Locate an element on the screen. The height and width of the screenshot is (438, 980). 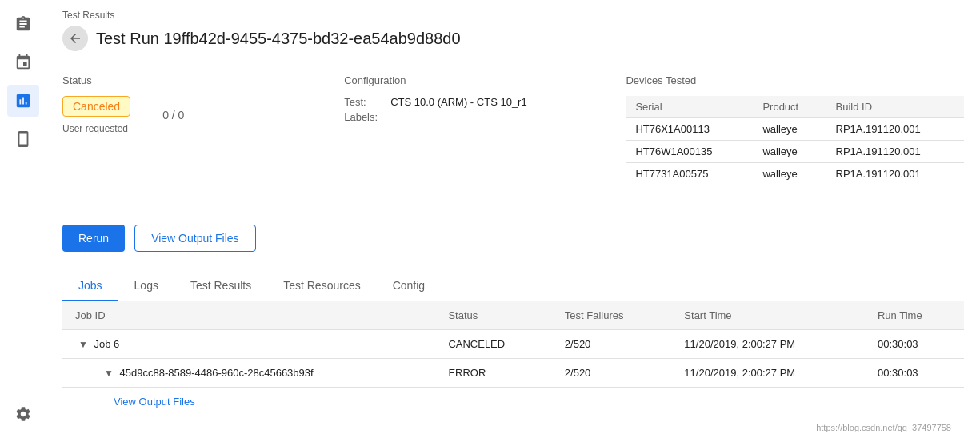
rerun-button: Rerun is located at coordinates (94, 238).